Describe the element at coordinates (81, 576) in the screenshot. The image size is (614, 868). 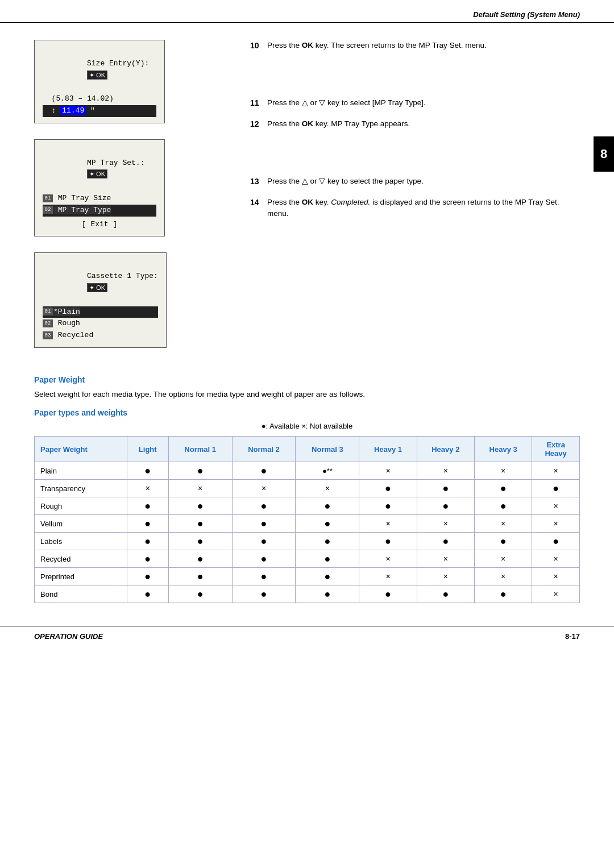
I see `paper-type-cell: Preprinted` at that location.